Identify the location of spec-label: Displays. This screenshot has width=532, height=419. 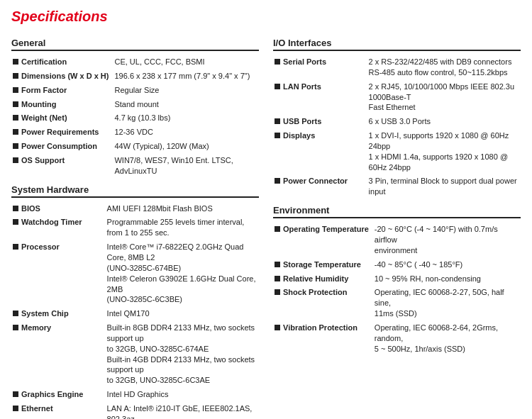
(321, 152).